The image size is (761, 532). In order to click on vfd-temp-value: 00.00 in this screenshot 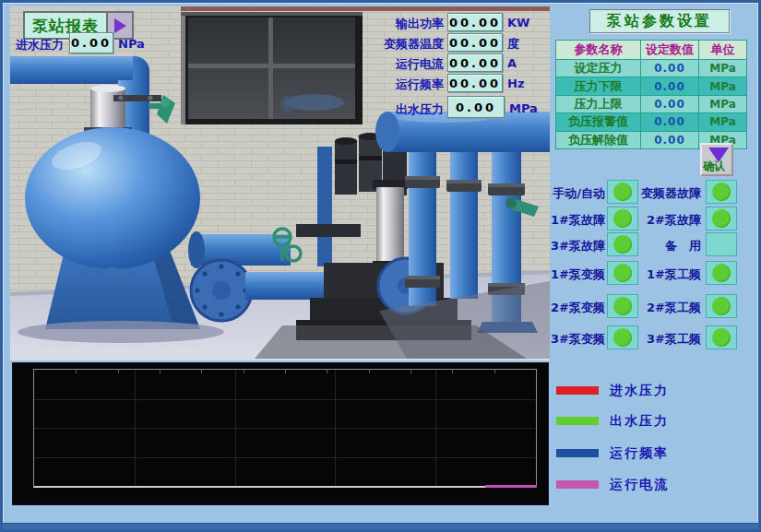, I will do `click(475, 42)`.